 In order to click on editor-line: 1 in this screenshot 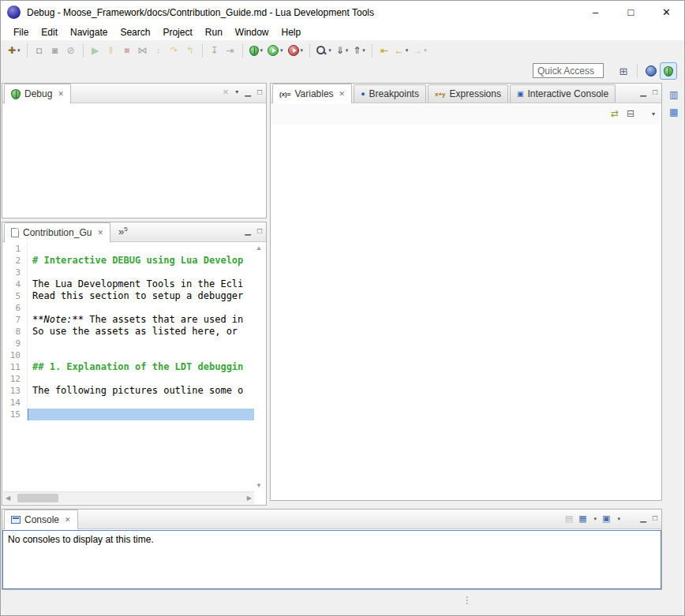, I will do `click(128, 249)`.